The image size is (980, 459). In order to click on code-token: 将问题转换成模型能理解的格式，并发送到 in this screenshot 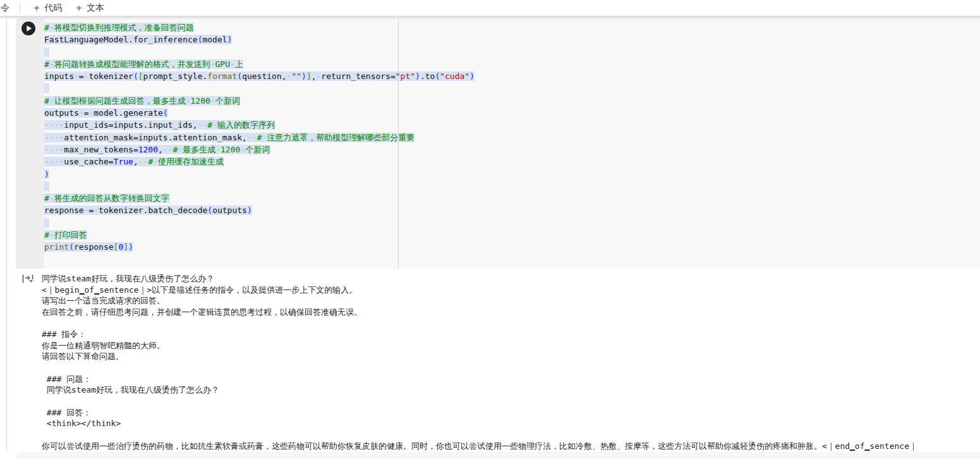, I will do `click(133, 64)`.